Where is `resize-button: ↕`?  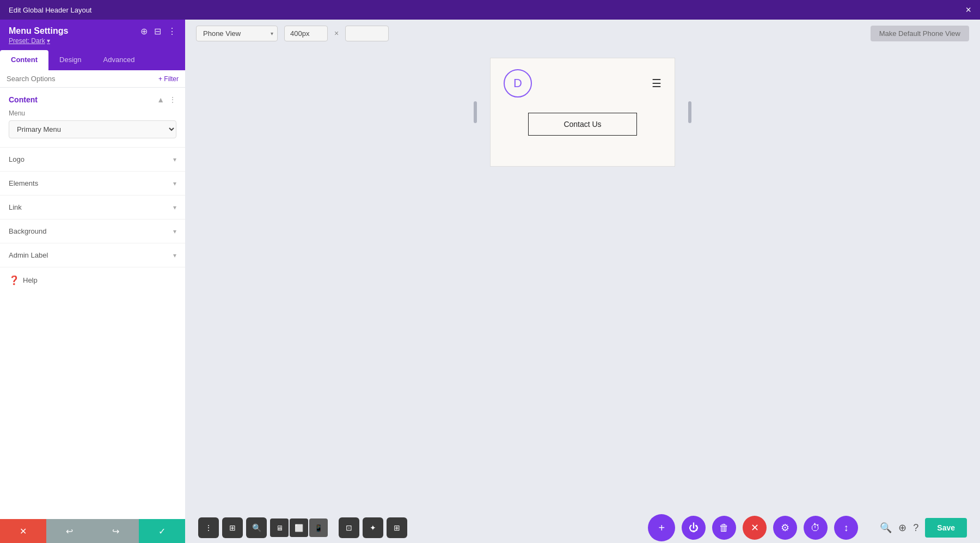 resize-button: ↕ is located at coordinates (846, 528).